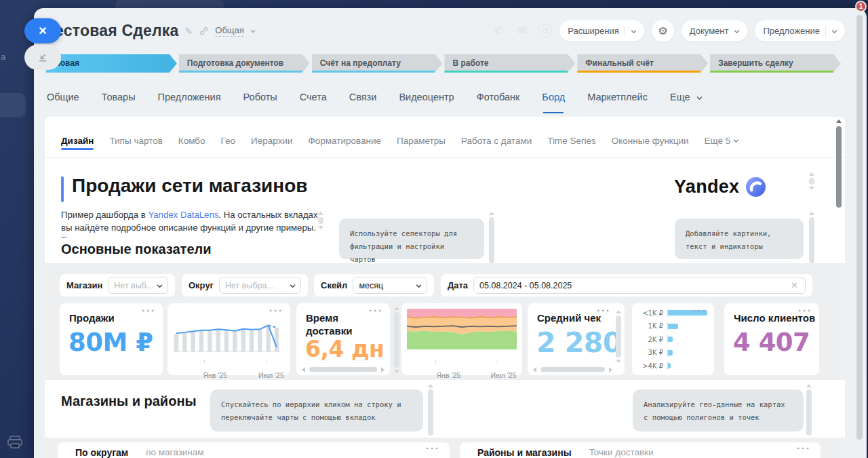 The height and width of the screenshot is (458, 868). Describe the element at coordinates (686, 97) in the screenshot. I see `tab-more: Еще` at that location.